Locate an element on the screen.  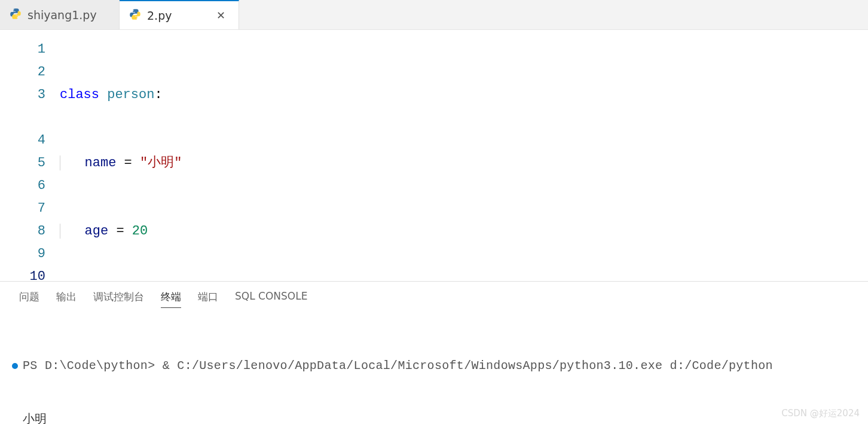
string-literal: "小明" is located at coordinates (161, 163).